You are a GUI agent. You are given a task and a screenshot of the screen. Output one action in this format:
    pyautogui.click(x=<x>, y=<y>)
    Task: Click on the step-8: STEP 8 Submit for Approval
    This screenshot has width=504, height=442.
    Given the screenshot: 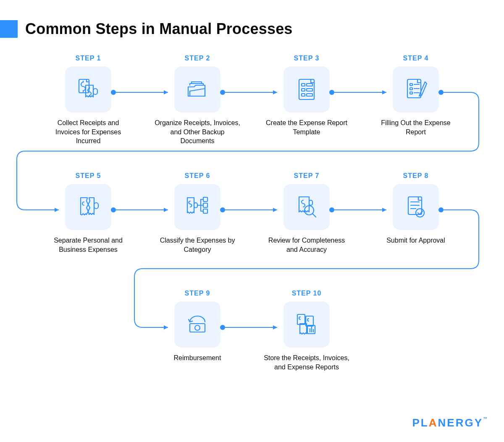 What is the action you would take?
    pyautogui.click(x=416, y=209)
    